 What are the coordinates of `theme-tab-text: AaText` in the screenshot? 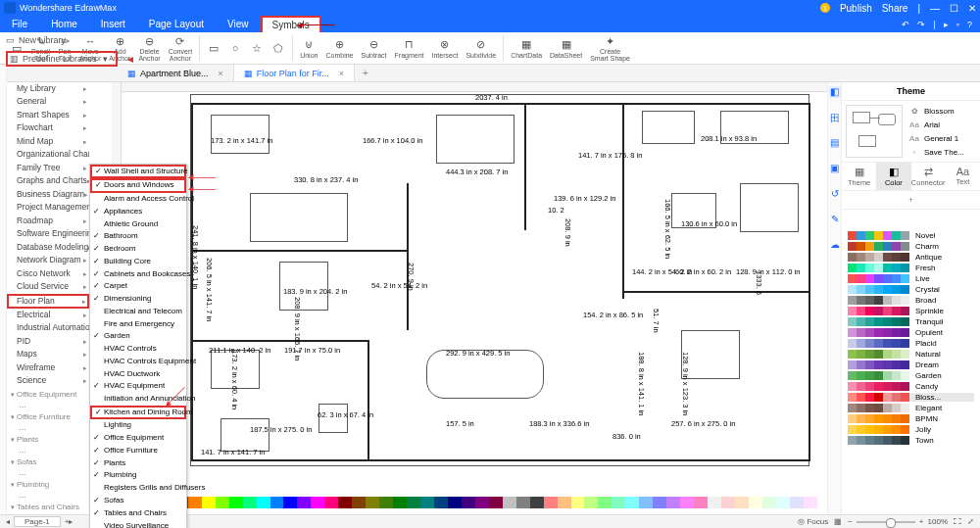 It's located at (962, 176).